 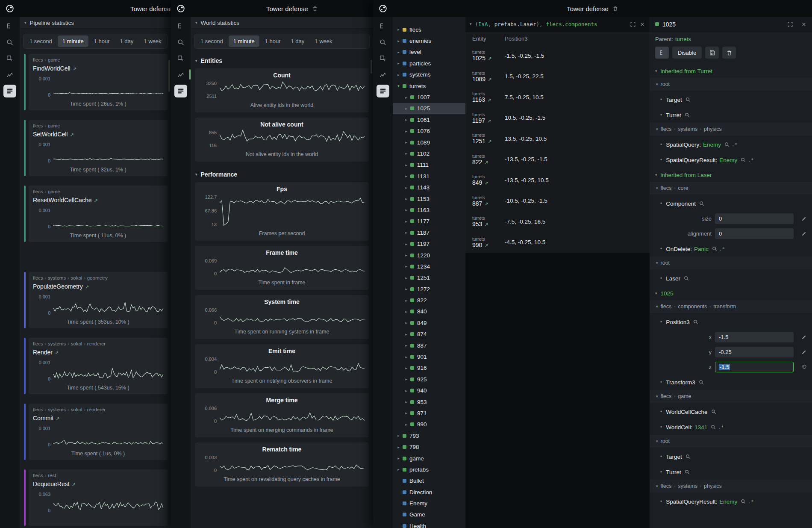 What do you see at coordinates (429, 469) in the screenshot?
I see `tree-item-prefabs: ▸prefabs` at bounding box center [429, 469].